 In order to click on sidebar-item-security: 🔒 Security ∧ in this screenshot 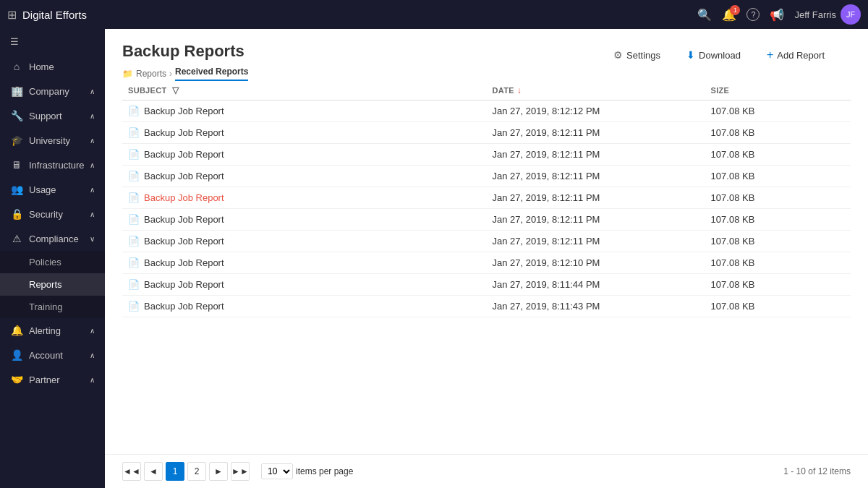, I will do `click(52, 214)`.